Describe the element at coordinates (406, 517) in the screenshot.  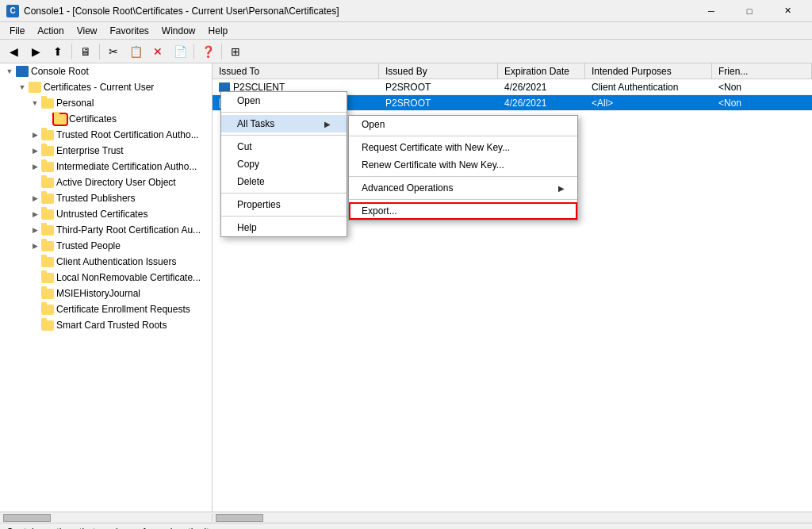
I see `horizontal-scrollbar` at that location.